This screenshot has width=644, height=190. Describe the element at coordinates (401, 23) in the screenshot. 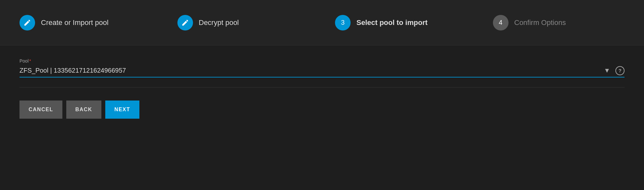

I see `step-3: 3 Select pool to import` at that location.